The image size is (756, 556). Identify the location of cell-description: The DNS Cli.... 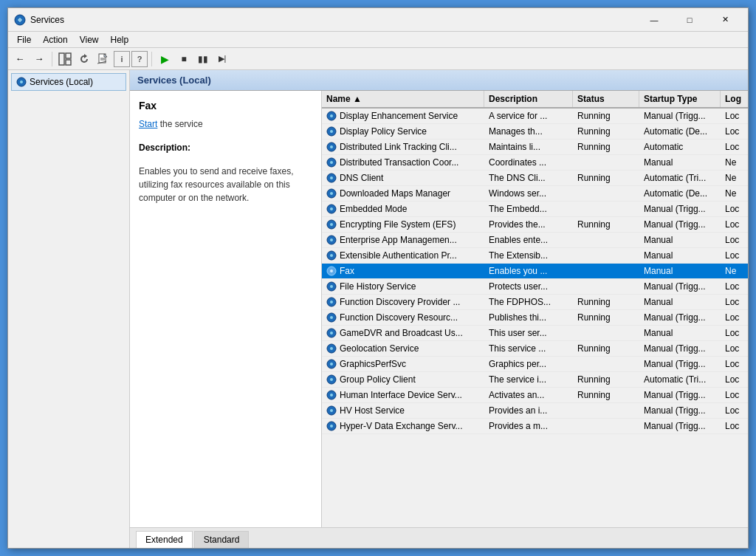
(529, 178).